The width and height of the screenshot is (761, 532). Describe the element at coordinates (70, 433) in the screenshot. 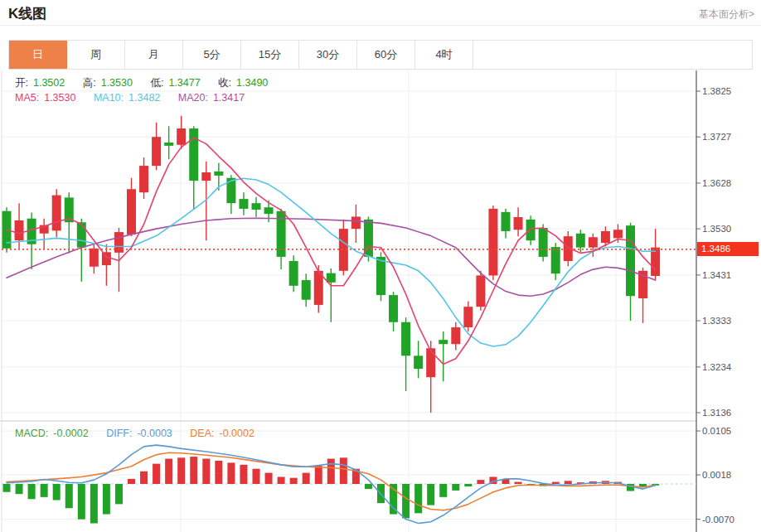

I see `macd-value: -0.0002` at that location.